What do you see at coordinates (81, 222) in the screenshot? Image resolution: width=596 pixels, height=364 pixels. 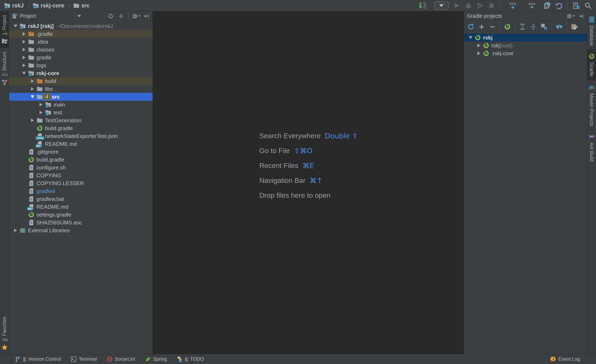 I see `tree-item-sha256sums.asc: SHA256SUMS.asc` at bounding box center [81, 222].